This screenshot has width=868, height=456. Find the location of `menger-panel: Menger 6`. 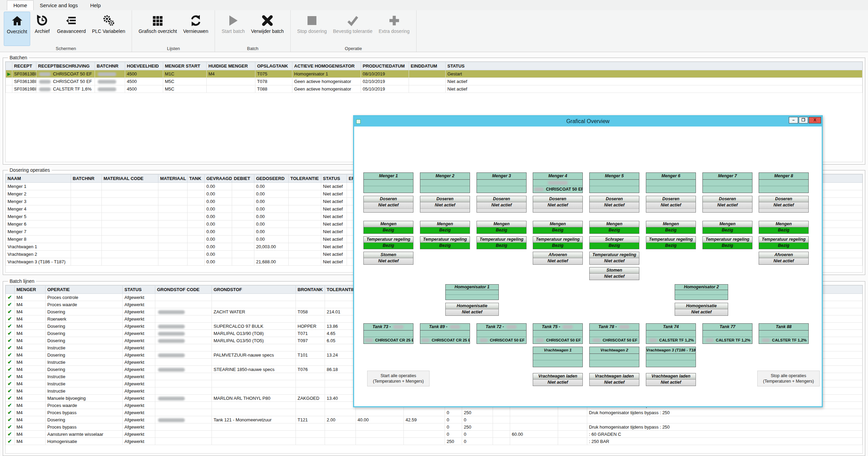

menger-panel: Menger 6 is located at coordinates (671, 183).